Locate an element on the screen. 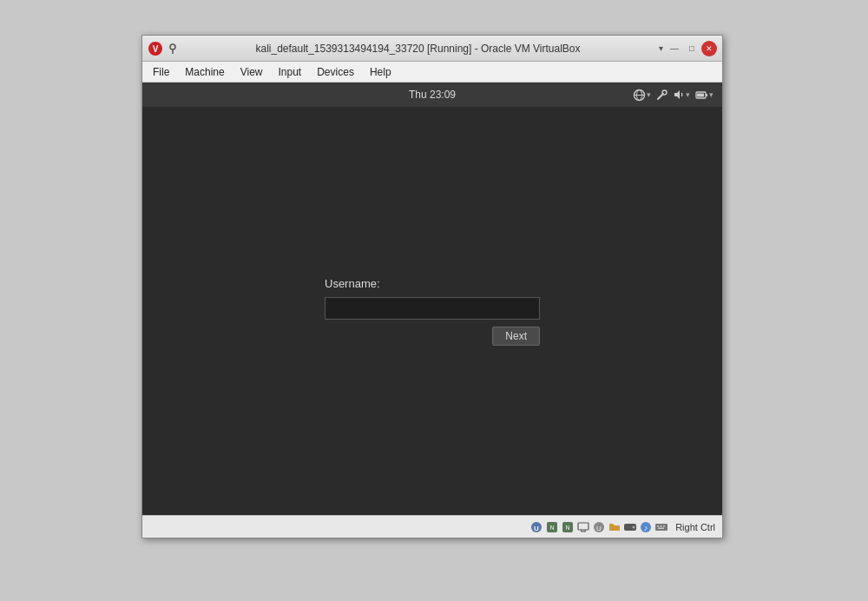 This screenshot has height=601, width=868. keyboard-icon is located at coordinates (661, 527).